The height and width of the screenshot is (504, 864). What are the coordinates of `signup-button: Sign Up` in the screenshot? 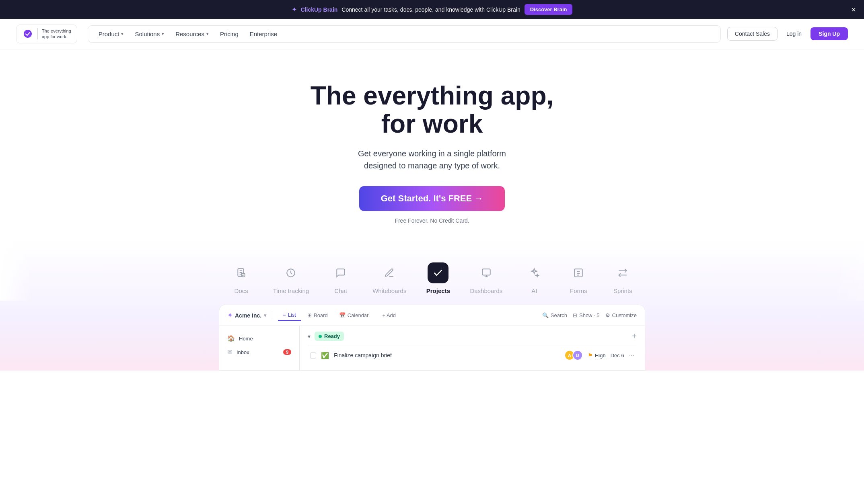 It's located at (829, 34).